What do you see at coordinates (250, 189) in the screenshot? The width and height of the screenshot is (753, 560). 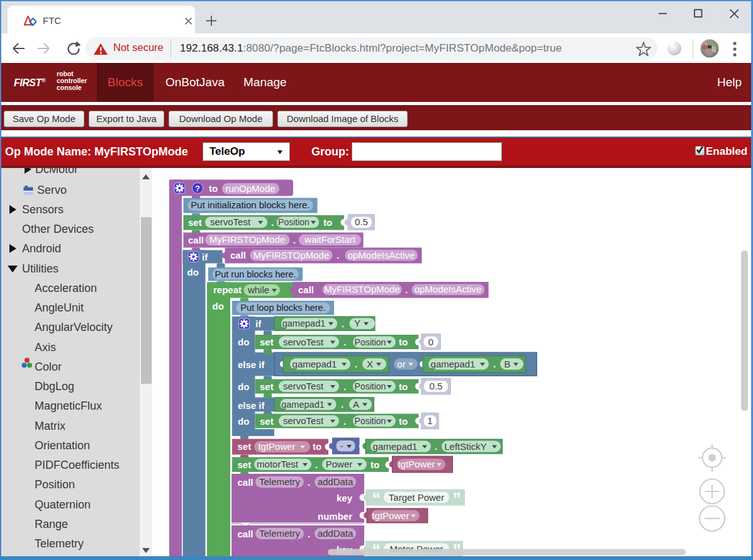 I see `svg-text: runOpMode` at bounding box center [250, 189].